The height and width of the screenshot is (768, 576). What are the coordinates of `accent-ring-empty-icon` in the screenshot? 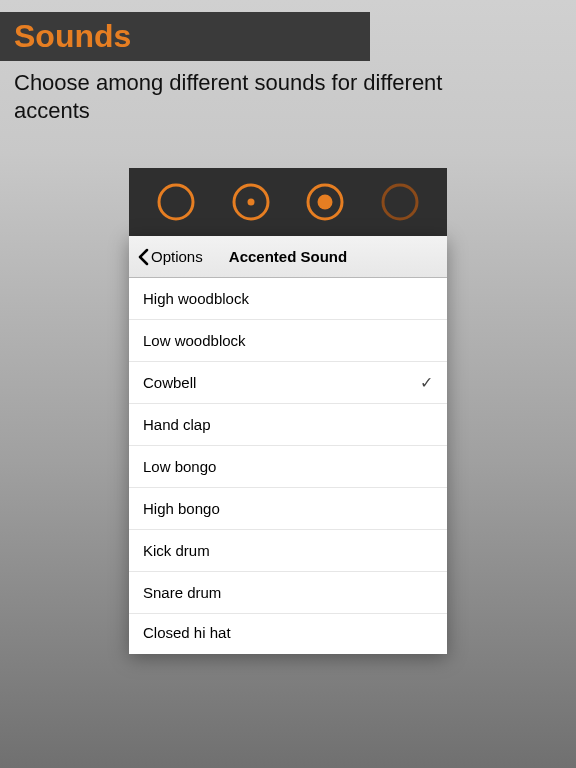 It's located at (176, 202).